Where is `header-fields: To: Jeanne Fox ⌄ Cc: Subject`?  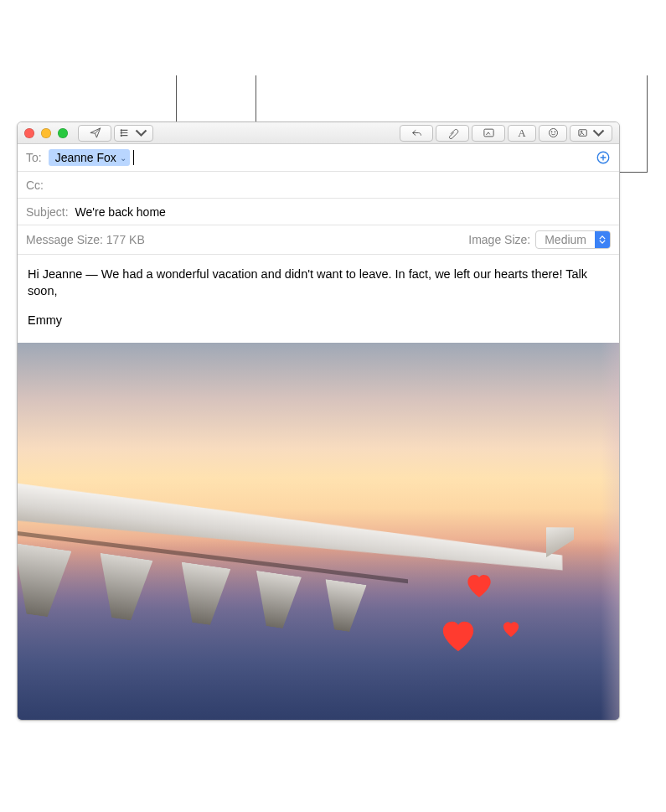
header-fields: To: Jeanne Fox ⌄ Cc: Subject is located at coordinates (318, 199).